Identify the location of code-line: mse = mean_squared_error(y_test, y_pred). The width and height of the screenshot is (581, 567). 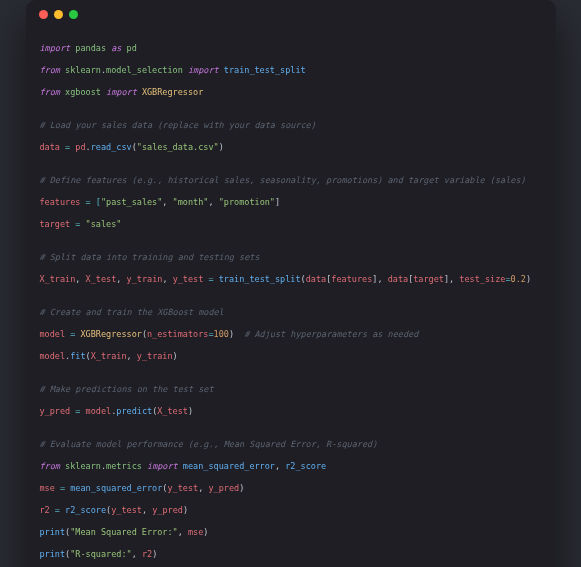
(291, 488).